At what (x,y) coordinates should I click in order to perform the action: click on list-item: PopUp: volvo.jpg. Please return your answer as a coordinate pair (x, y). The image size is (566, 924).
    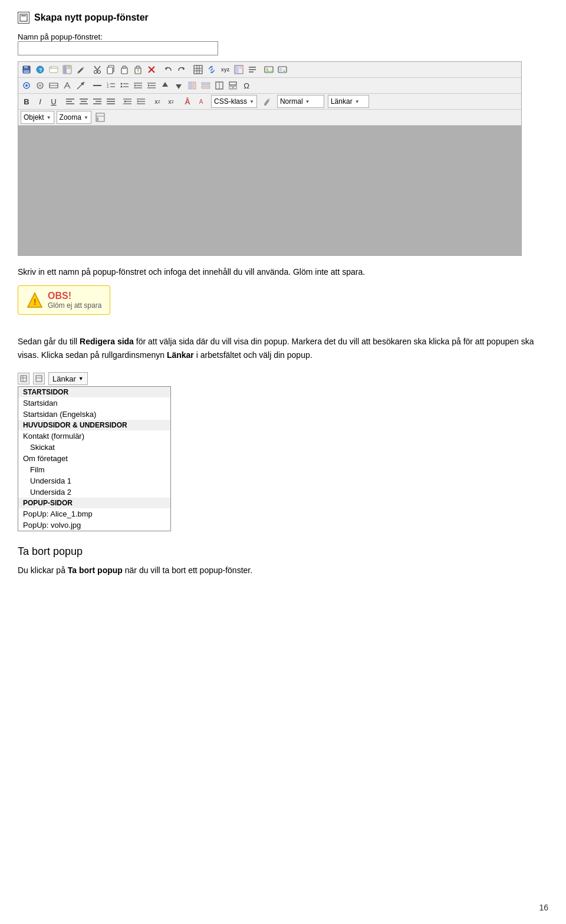
    Looking at the image, I should click on (94, 525).